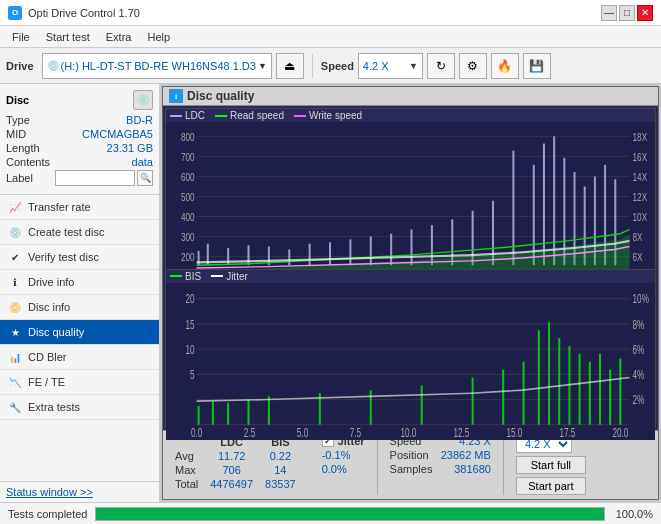 This screenshot has width=661, height=524. What do you see at coordinates (195, 116) in the screenshot?
I see `ldc-legend-label: LDC` at bounding box center [195, 116].